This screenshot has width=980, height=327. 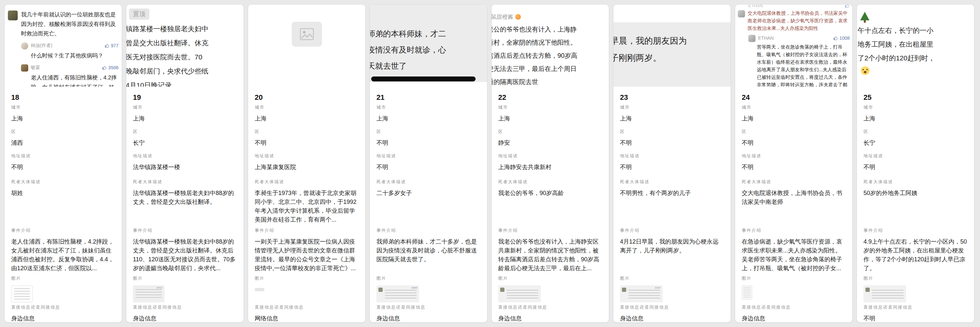 What do you see at coordinates (185, 143) in the screenshot?
I see `district-value: 长宁` at bounding box center [185, 143].